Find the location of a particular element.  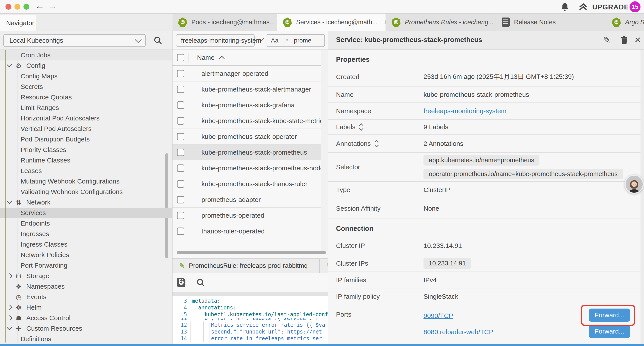

sidebar-item: ⚙ Config is located at coordinates (86, 66).